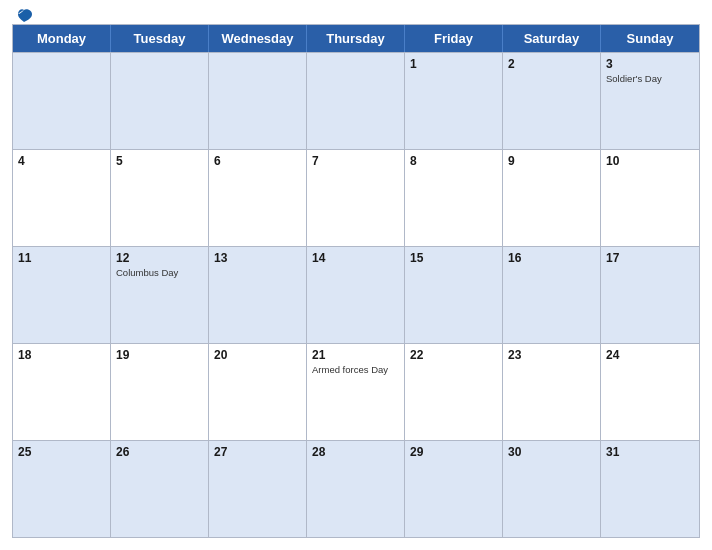 The height and width of the screenshot is (550, 712). What do you see at coordinates (23, 19) in the screenshot?
I see `logo` at bounding box center [23, 19].